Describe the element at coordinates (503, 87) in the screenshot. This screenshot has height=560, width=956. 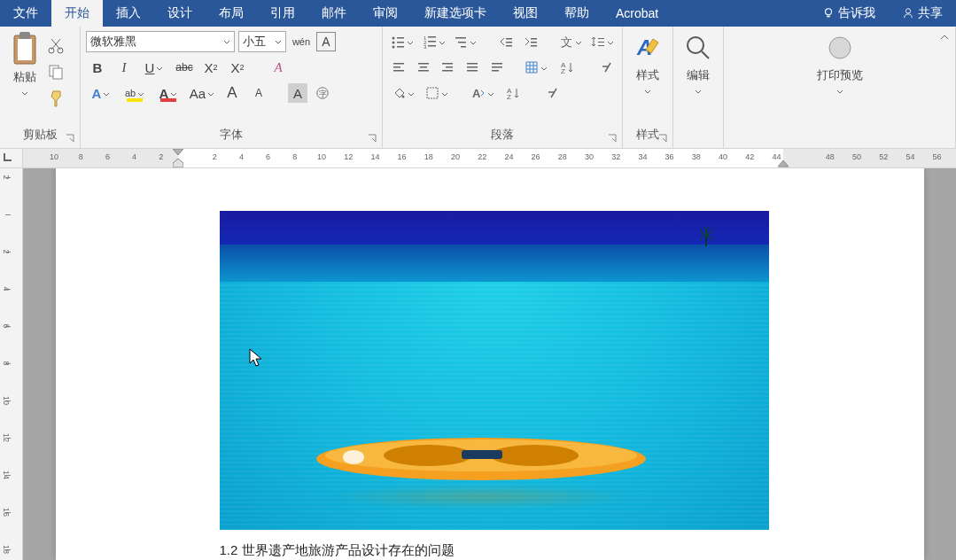
I see `group-paragraph: 123 文 AZ` at that location.